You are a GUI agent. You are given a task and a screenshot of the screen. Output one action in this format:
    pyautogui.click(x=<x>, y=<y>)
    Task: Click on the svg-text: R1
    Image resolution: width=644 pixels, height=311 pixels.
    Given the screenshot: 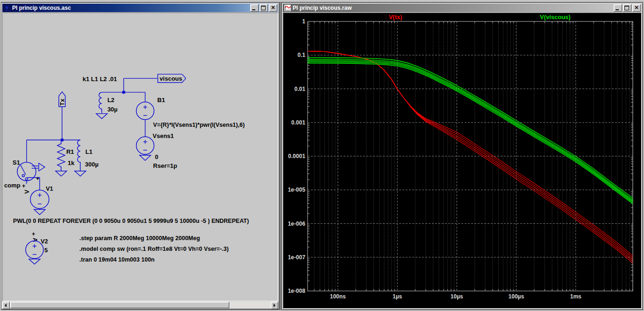 What is the action you would take?
    pyautogui.click(x=70, y=152)
    